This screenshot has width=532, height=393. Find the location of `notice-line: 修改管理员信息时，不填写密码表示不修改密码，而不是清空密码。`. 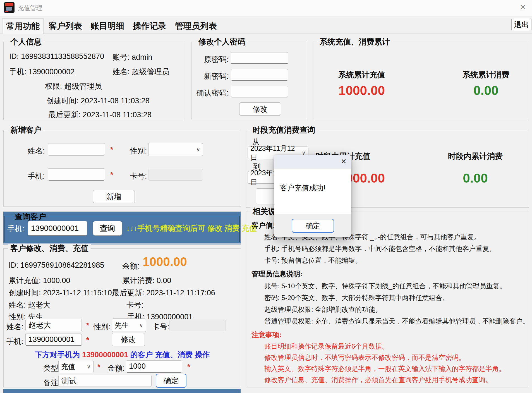

notice-line: 修改管理员信息时，不填写密码表示不修改密码，而不是清空密码。 is located at coordinates (365, 358).